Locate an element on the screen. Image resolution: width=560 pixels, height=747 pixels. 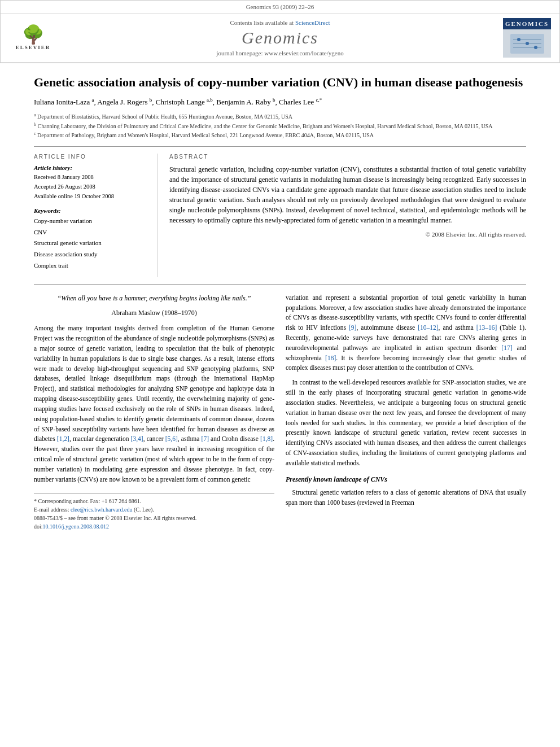
footnote-doi: doi:10.1016/j.ygeno.2008.08.012 is located at coordinates (154, 526).